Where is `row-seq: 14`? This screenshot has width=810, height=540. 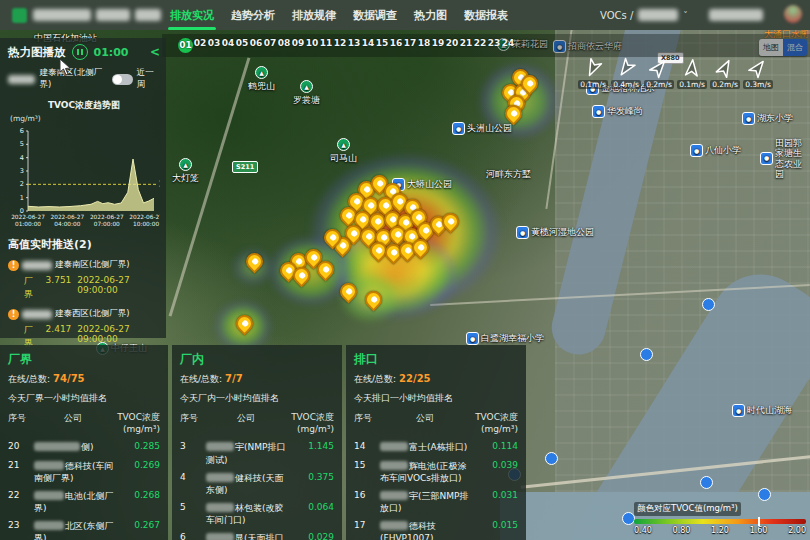 row-seq: 14 is located at coordinates (367, 446).